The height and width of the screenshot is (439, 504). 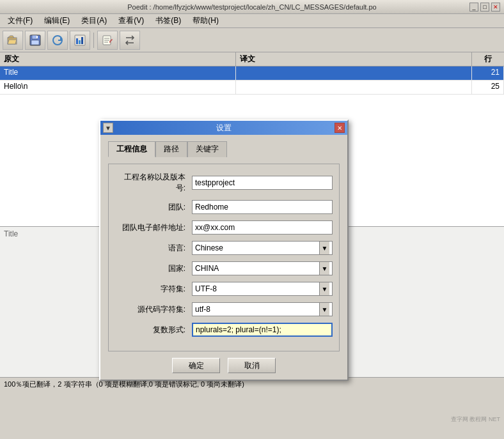 I want to click on label-project: 工程名称以及版本号:, so click(x=154, y=183).